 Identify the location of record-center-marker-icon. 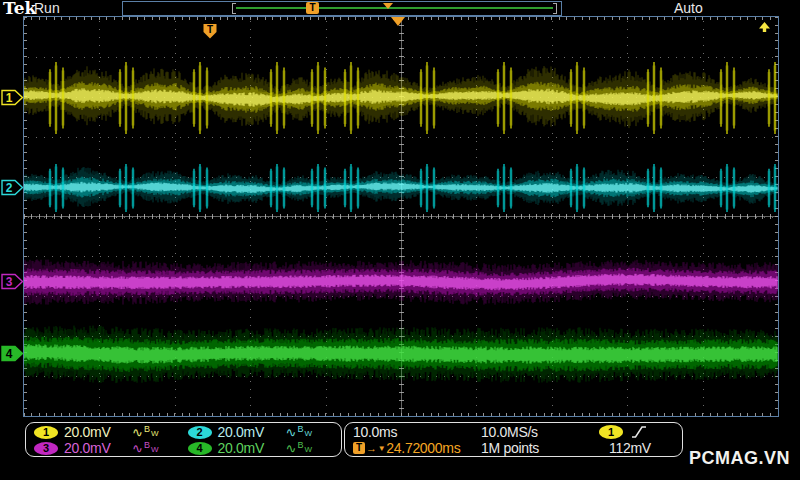
(388, 6).